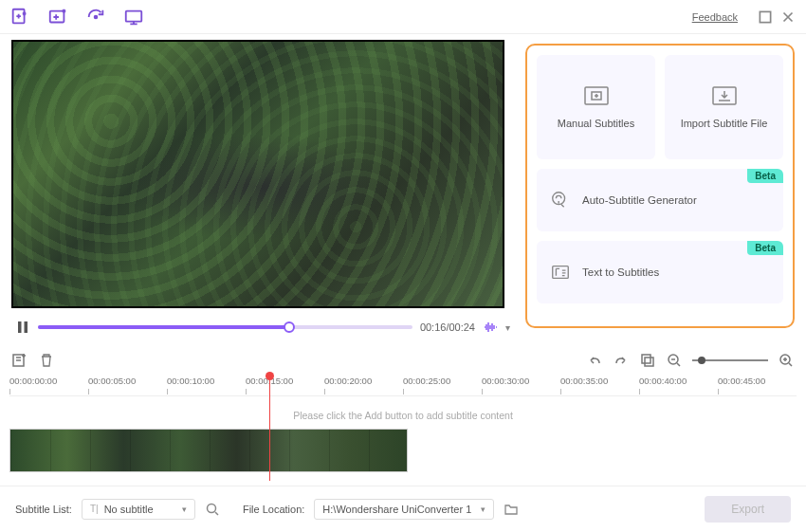  What do you see at coordinates (77, 17) in the screenshot?
I see `toolbar` at bounding box center [77, 17].